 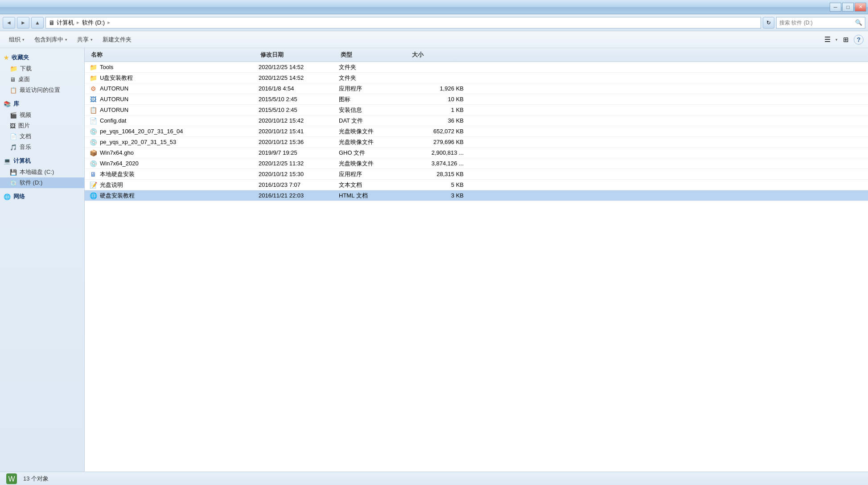 What do you see at coordinates (434, 23) in the screenshot?
I see `address-bar: ◄ ► ▲ 🖥 计算机 ► 软件 (D:) ► ↻ 🔍` at bounding box center [434, 23].